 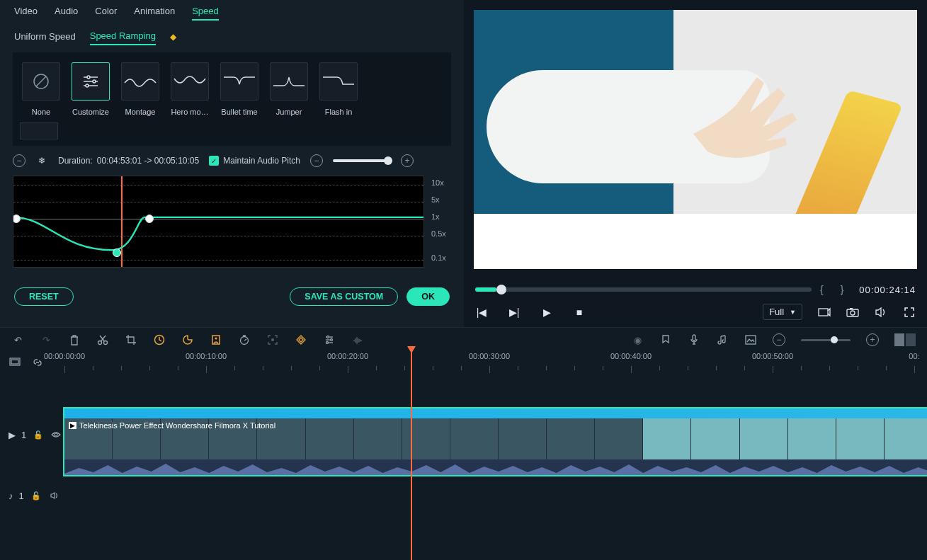 What do you see at coordinates (793, 312) in the screenshot?
I see `chevron-down-icon: ▼` at bounding box center [793, 312].